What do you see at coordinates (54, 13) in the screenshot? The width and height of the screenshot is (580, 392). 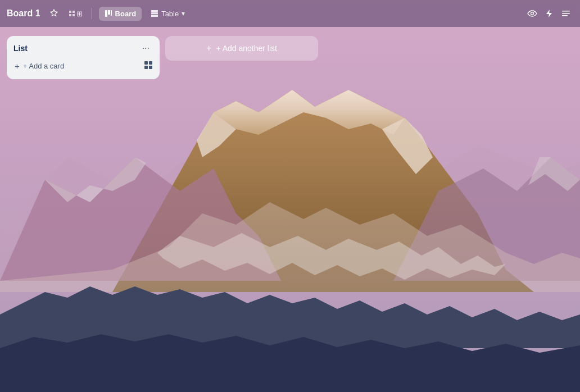 I see `star-icon` at bounding box center [54, 13].